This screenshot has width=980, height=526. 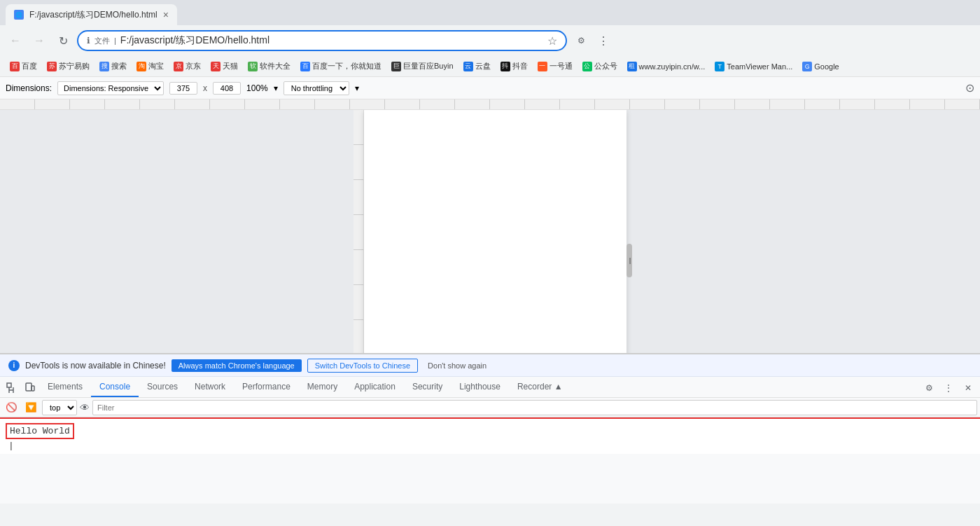 I want to click on close-devtools-icon: ✕, so click(x=968, y=388).